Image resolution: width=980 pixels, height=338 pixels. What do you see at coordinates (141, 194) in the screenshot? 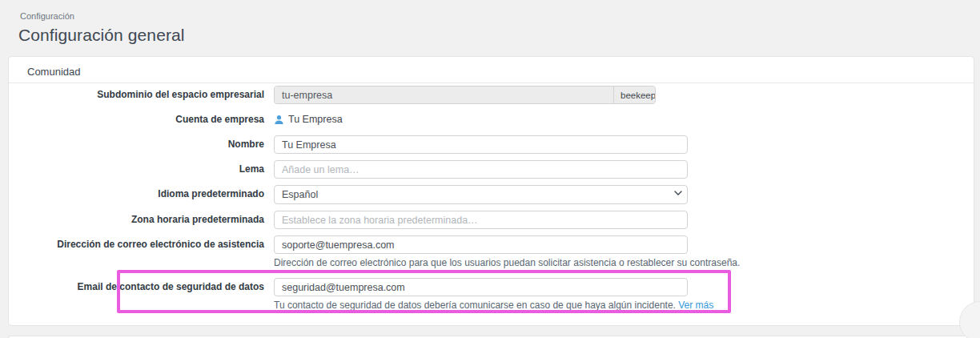
I see `language-label: Idioma predeterminado` at bounding box center [141, 194].